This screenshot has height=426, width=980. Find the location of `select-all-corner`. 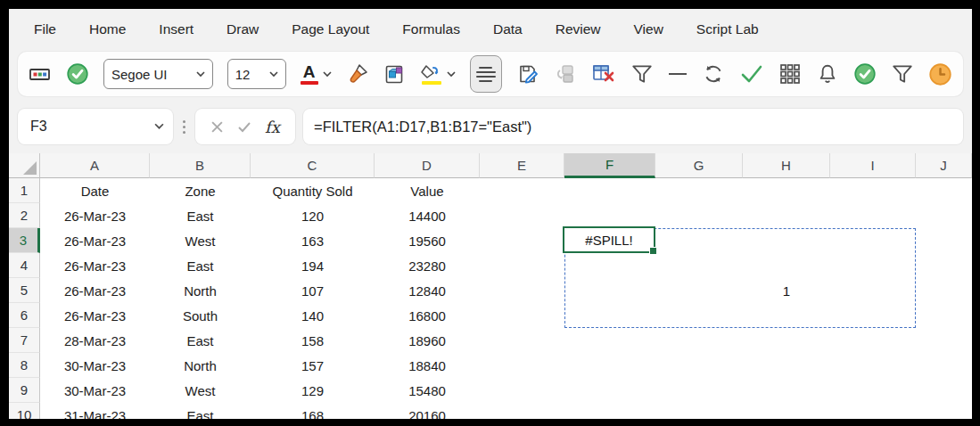

select-all-corner is located at coordinates (25, 166).